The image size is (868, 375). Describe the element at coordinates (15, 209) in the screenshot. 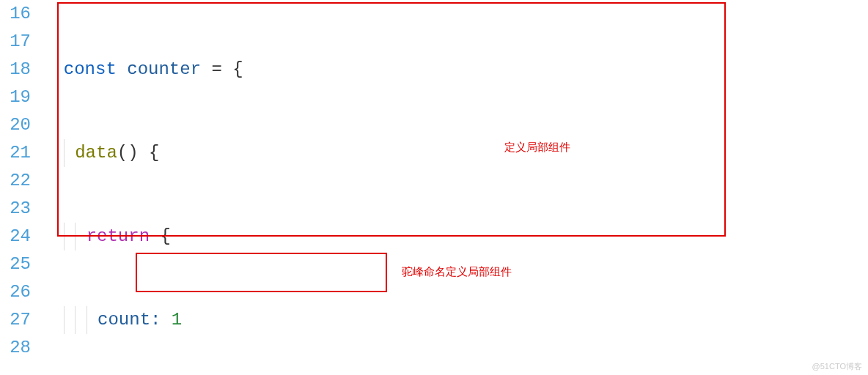

I see `line-number: 23` at that location.